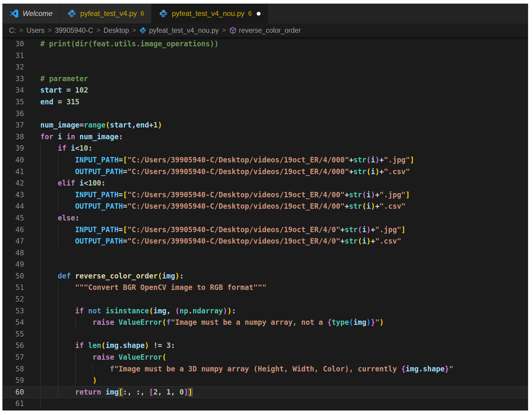  What do you see at coordinates (265, 300) in the screenshot?
I see `code-line-52: 52` at bounding box center [265, 300].